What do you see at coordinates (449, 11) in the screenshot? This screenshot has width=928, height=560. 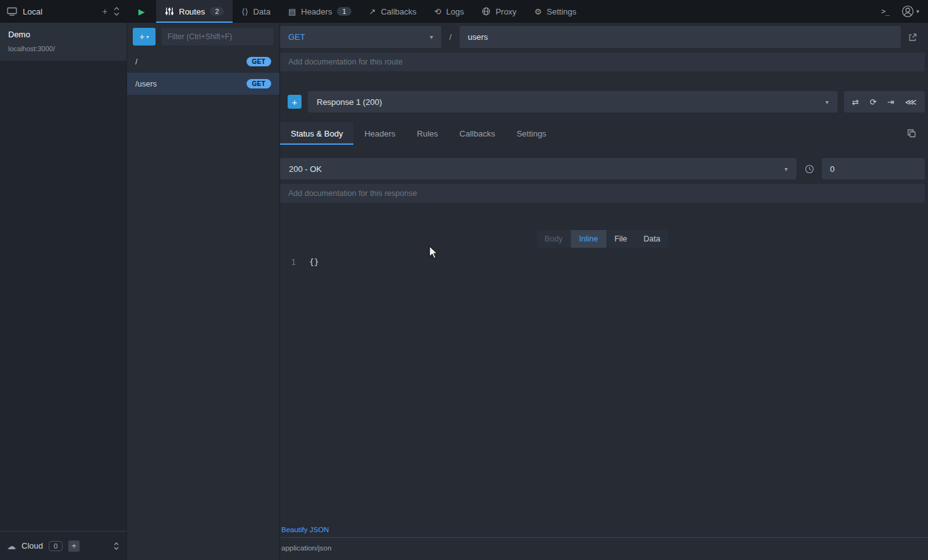 I see `tab-logs: ⟲ Logs` at bounding box center [449, 11].